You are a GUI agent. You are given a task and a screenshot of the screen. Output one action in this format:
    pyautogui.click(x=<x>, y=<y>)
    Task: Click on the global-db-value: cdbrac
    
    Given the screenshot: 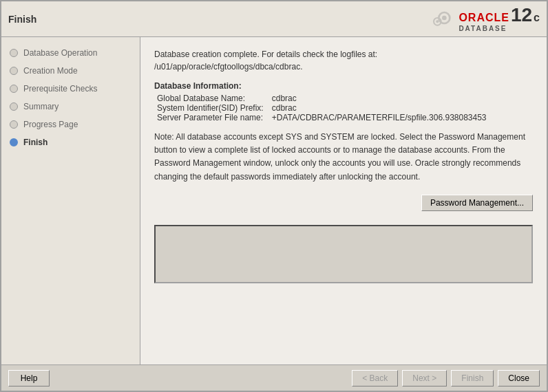 What is the action you would take?
    pyautogui.click(x=379, y=98)
    